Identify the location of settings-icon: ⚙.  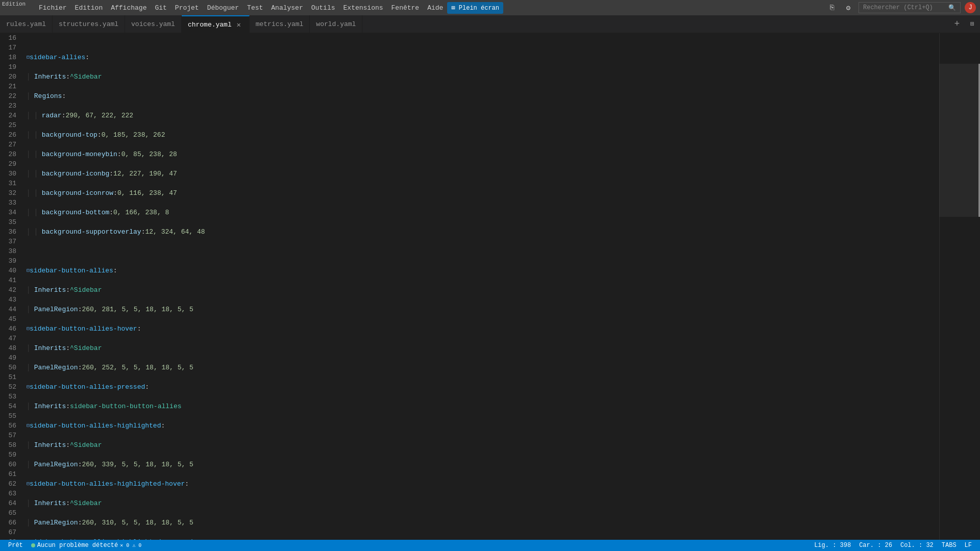
(848, 8).